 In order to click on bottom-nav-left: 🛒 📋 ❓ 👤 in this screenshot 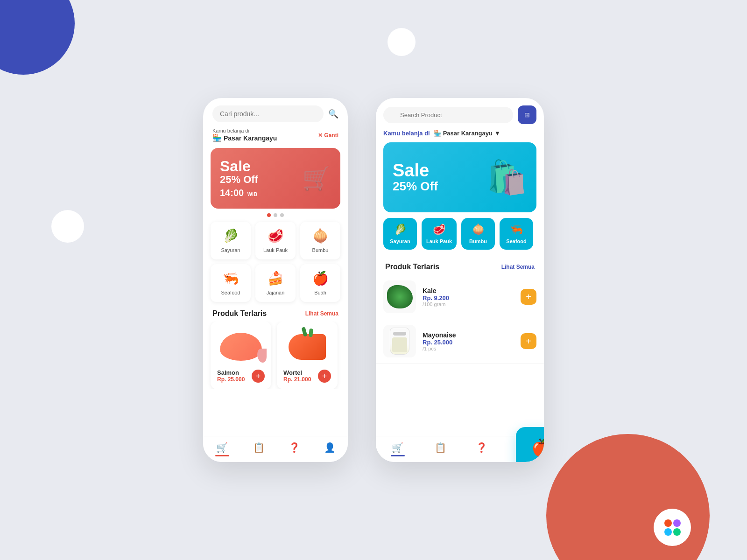, I will do `click(275, 449)`.